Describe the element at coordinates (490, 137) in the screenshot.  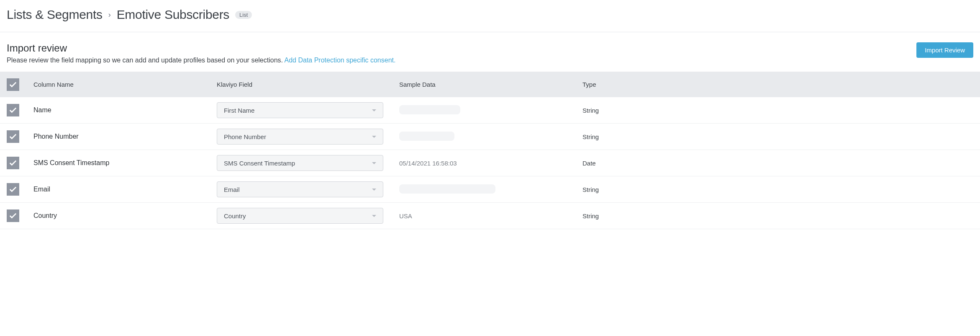
I see `table-row: Phone NumberPhone NumberString` at that location.